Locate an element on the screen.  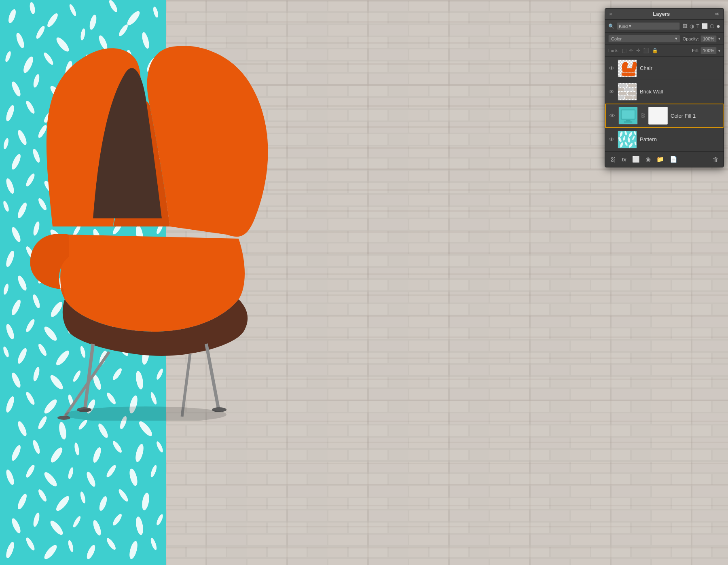
layer-effects-button: fx is located at coordinates (624, 159).